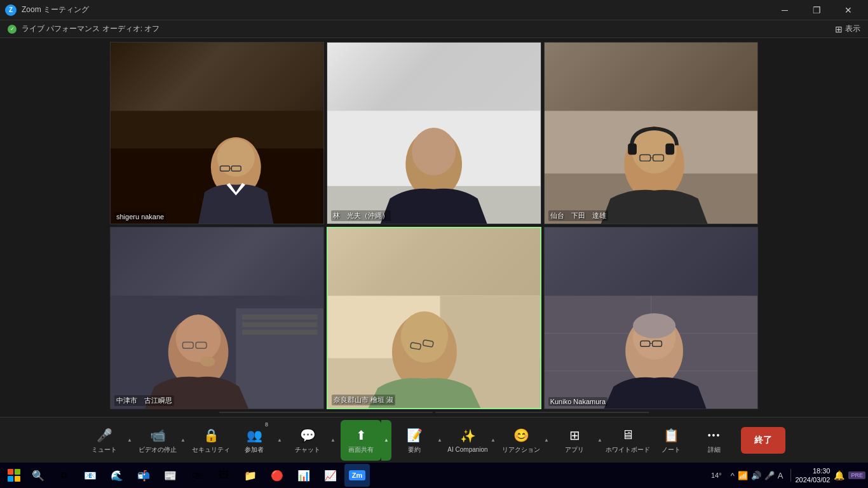 This screenshot has width=868, height=488. Describe the element at coordinates (183, 440) in the screenshot. I see `video-arrow: ▲` at that location.